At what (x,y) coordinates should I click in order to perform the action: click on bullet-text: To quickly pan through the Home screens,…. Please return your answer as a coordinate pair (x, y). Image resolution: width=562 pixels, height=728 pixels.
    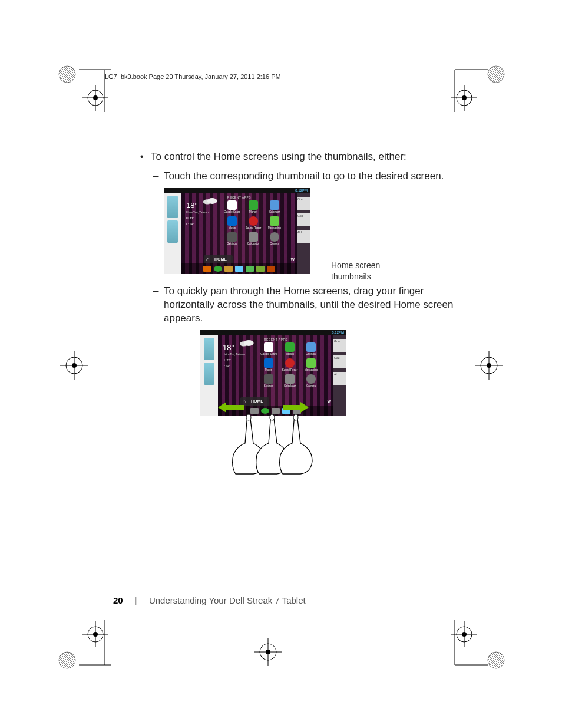
    Looking at the image, I should click on (309, 304).